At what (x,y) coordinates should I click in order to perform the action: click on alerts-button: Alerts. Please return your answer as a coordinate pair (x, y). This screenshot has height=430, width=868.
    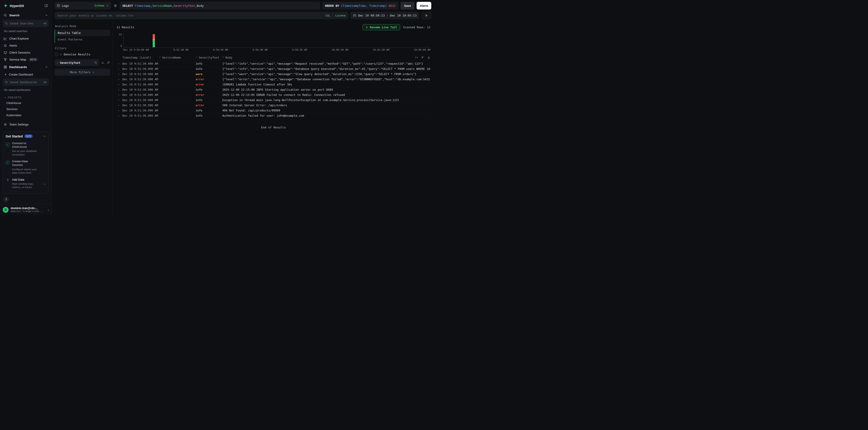
    Looking at the image, I should click on (424, 5).